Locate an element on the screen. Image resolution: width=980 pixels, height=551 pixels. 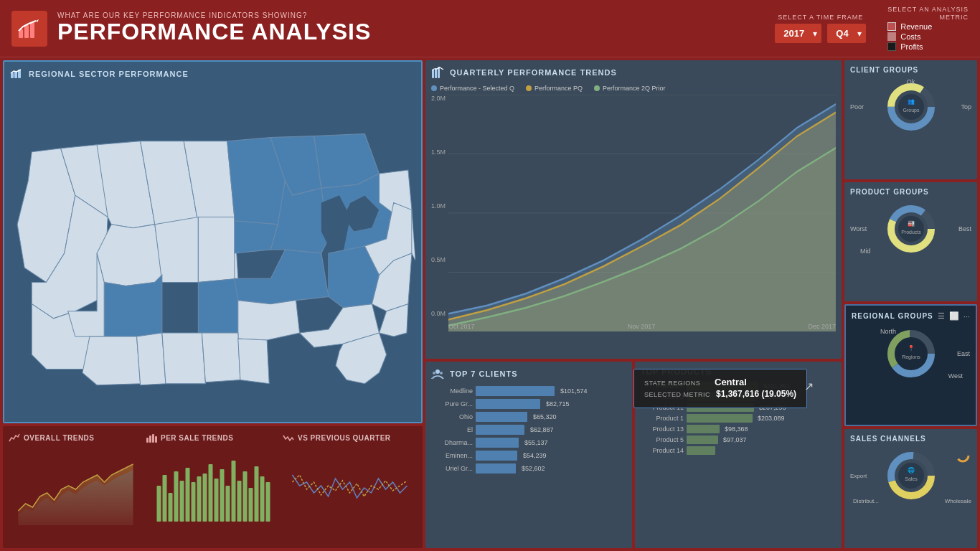
product-row-4: Product 13 $98,368 is located at coordinates (738, 429).